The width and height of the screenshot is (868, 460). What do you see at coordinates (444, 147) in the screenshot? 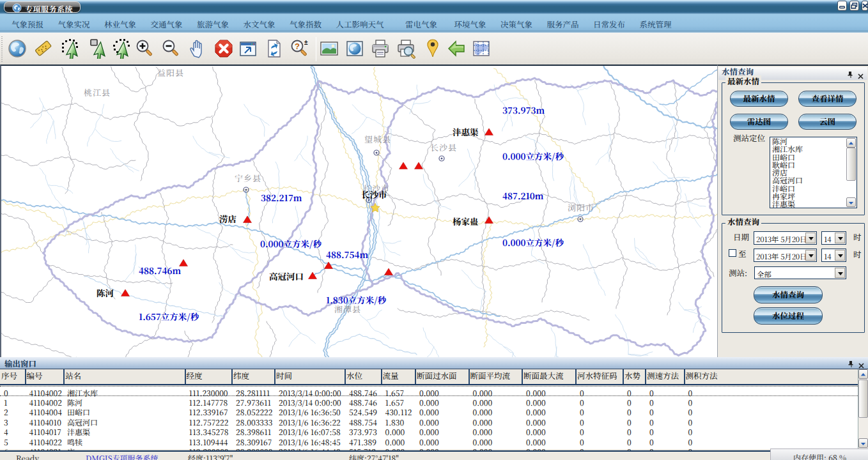
I see `svg-text: 长沙县` at bounding box center [444, 147].